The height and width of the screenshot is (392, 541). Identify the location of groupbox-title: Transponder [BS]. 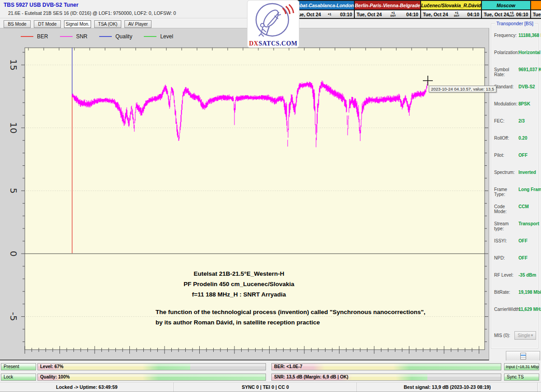
(515, 23).